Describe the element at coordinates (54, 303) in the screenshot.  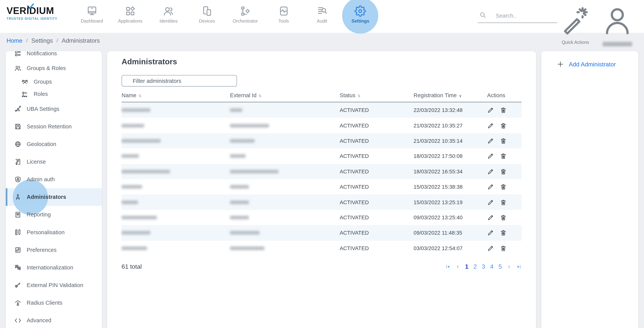
I see `sidebar-item-radius-clients: Radius Clients` at that location.